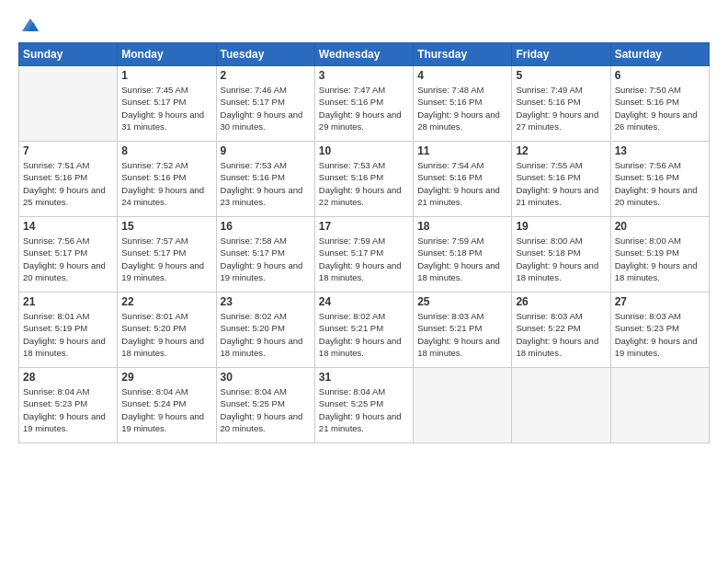 This screenshot has height=563, width=728. I want to click on calendar-day-cell: 18Sunrise: 7:59 AMSunset: 5:18 PMDayligh…, so click(463, 255).